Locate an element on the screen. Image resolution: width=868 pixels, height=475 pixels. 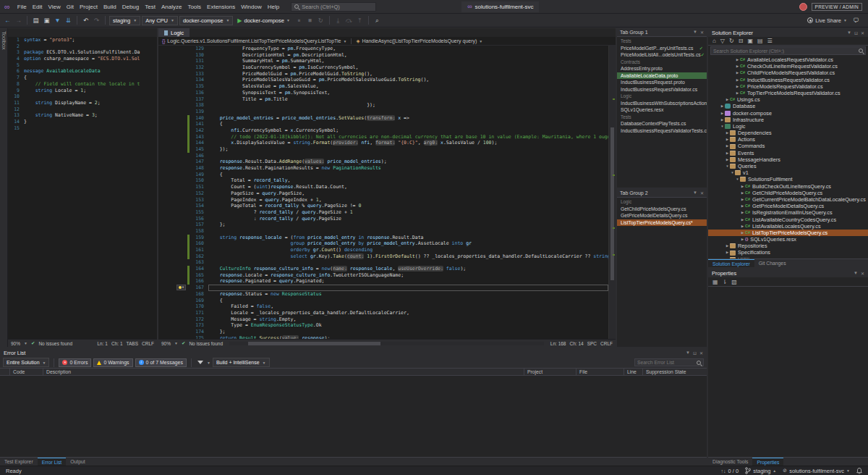
filter-icon: ▽ is located at coordinates (723, 41).